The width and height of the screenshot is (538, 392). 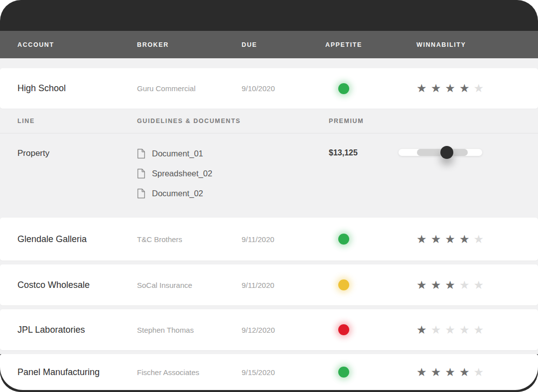 I want to click on account-name: JPL Laboratories, so click(x=77, y=330).